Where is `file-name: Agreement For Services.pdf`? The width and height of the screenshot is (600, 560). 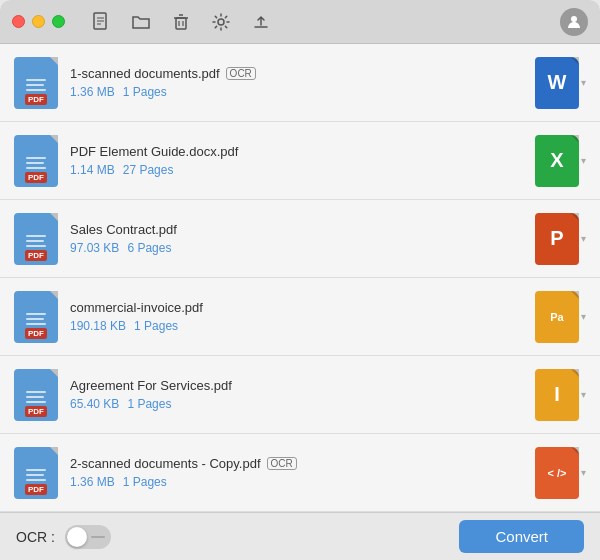
file-name: Agreement For Services.pdf is located at coordinates (302, 386).